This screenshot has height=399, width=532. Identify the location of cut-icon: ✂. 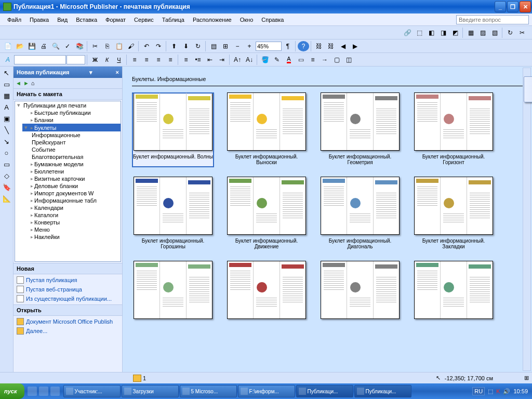
(95, 46).